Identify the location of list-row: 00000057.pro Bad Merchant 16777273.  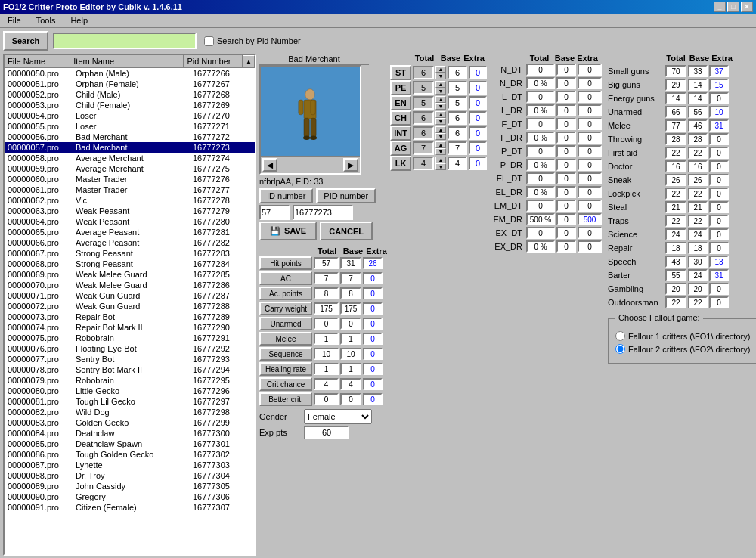
(130, 147).